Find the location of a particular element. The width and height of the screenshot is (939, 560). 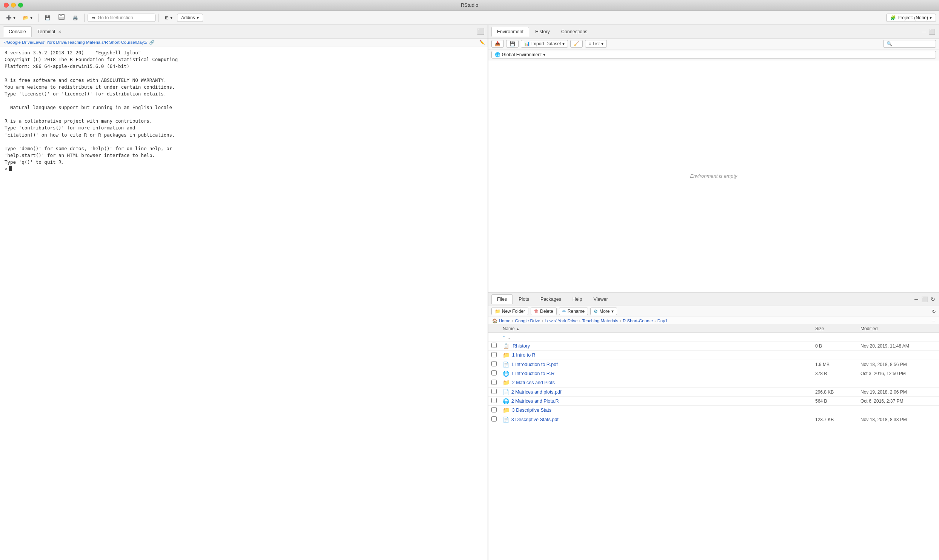

save-workspace-button: 💾 is located at coordinates (513, 44).